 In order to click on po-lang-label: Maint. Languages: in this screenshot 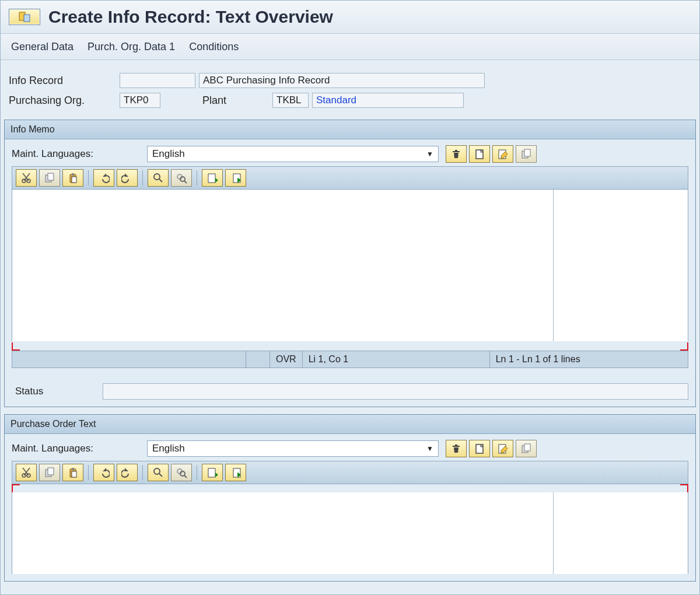, I will do `click(76, 449)`.